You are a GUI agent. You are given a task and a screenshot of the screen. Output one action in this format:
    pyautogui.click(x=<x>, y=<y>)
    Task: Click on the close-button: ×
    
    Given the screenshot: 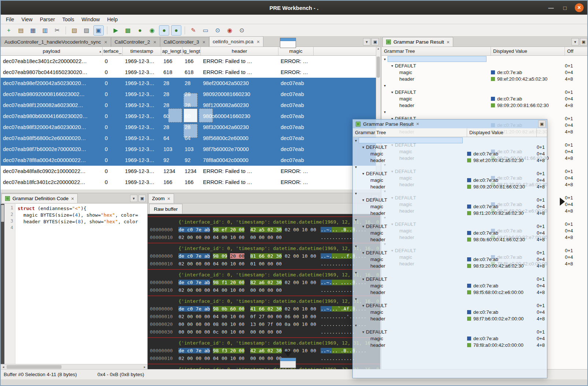 What is the action you would take?
    pyautogui.click(x=579, y=8)
    